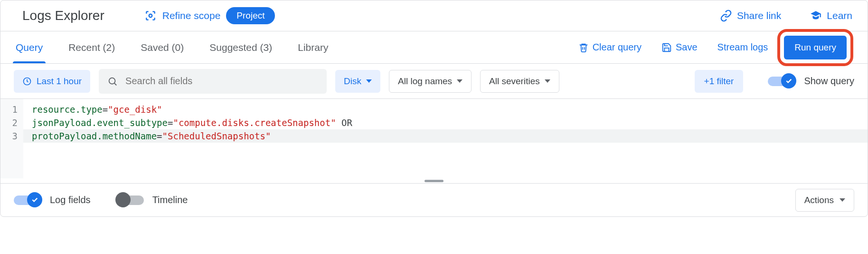 This screenshot has height=254, width=868. Describe the element at coordinates (617, 48) in the screenshot. I see `clear-query-label: Clear query` at that location.